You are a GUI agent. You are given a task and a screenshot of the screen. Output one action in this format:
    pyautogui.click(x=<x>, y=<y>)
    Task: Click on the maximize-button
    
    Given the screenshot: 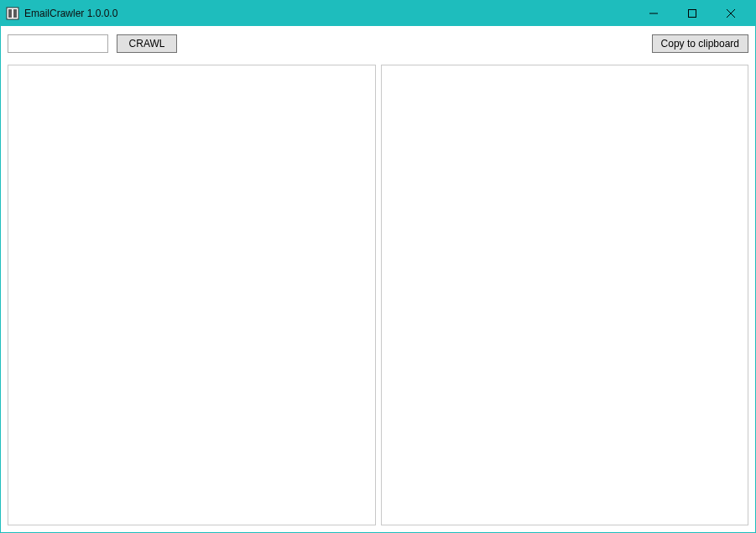 What is the action you would take?
    pyautogui.click(x=692, y=13)
    